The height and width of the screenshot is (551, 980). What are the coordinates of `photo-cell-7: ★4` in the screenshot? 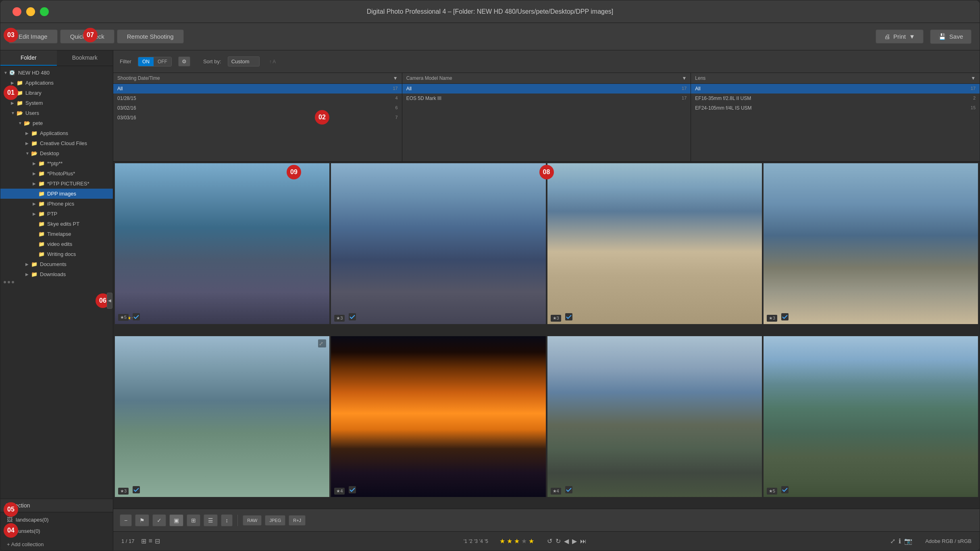 It's located at (655, 417).